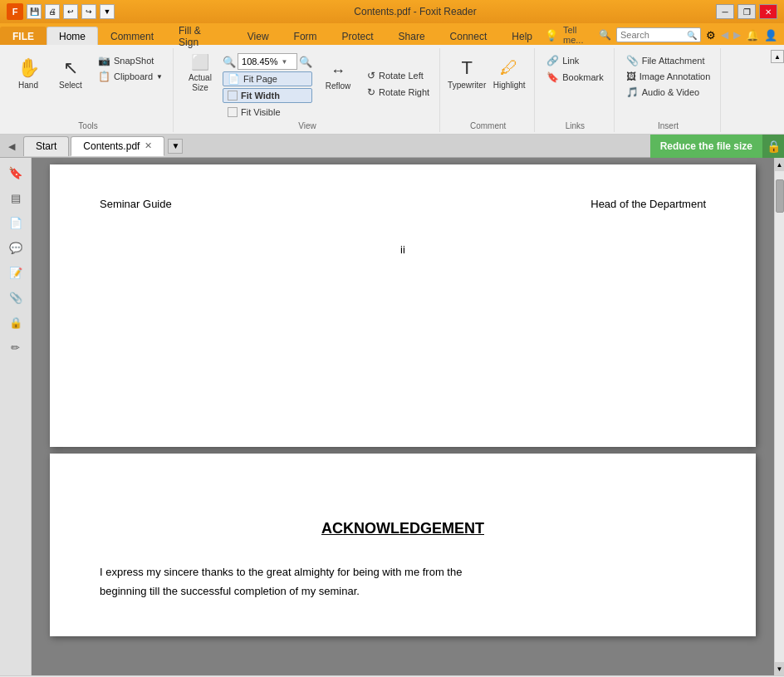 The width and height of the screenshot is (784, 677). What do you see at coordinates (23, 36) in the screenshot?
I see `tab-file: FILE` at bounding box center [23, 36].